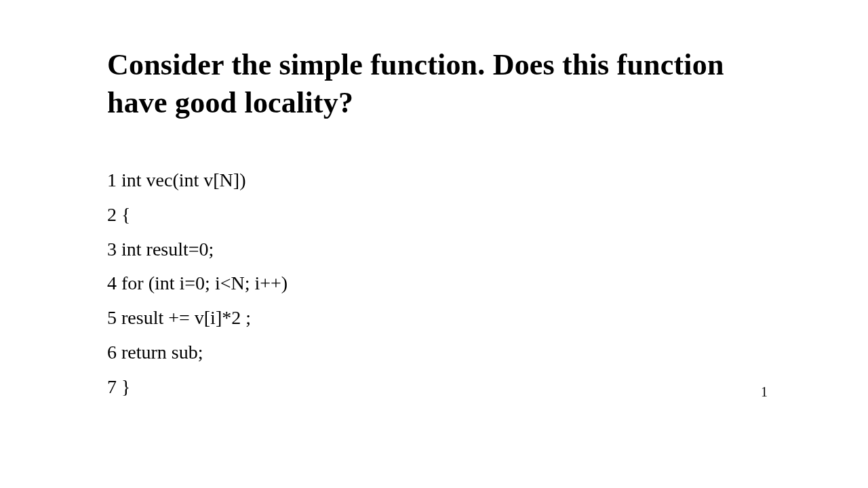 Image resolution: width=868 pixels, height=488 pixels. I want to click on code-line: 2 {, so click(437, 216).